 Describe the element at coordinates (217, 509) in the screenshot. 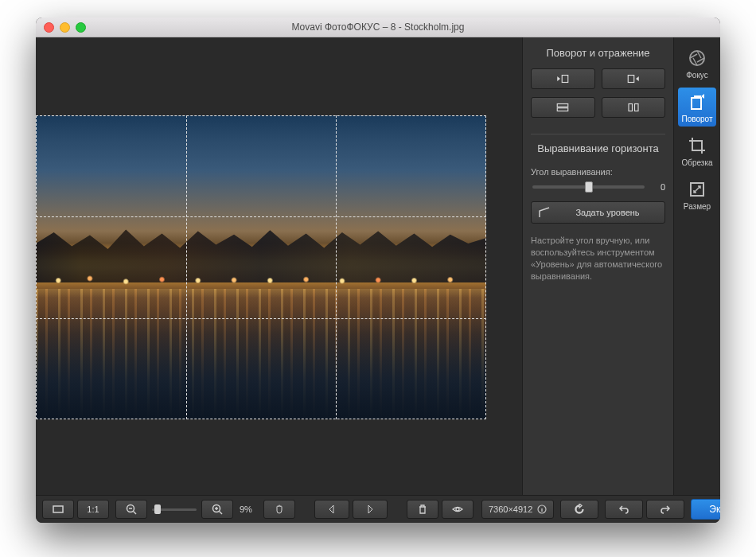

I see `zoom-in-button` at that location.